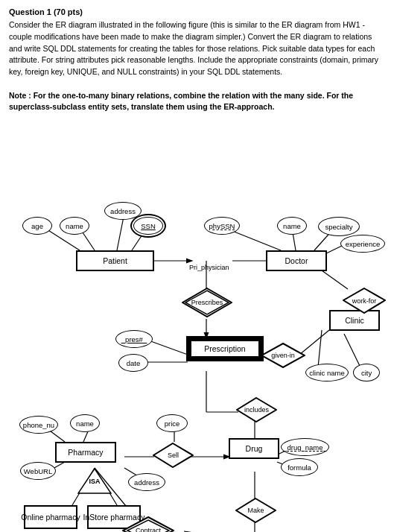 The image size is (394, 532). What do you see at coordinates (38, 471) in the screenshot?
I see `attr-weburl: WebURL` at bounding box center [38, 471].